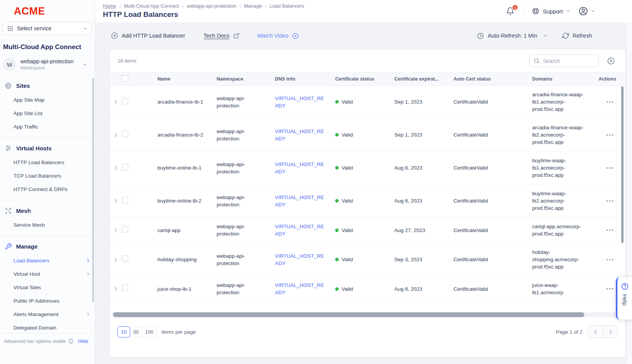 The width and height of the screenshot is (632, 364). I want to click on namespace-type-label: Namespace, so click(49, 68).